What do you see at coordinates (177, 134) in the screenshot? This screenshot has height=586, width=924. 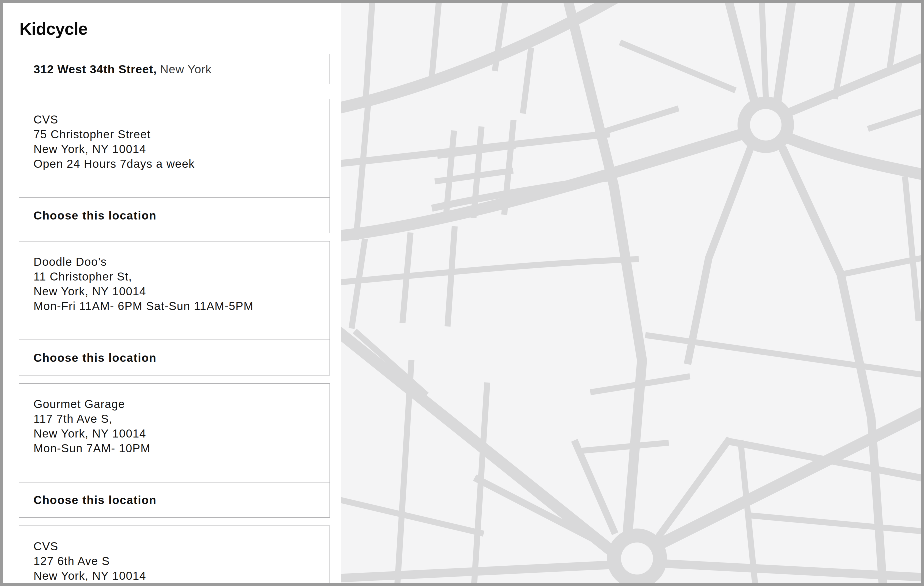 I see `location-address-line1: 75 Christopher Street` at bounding box center [177, 134].